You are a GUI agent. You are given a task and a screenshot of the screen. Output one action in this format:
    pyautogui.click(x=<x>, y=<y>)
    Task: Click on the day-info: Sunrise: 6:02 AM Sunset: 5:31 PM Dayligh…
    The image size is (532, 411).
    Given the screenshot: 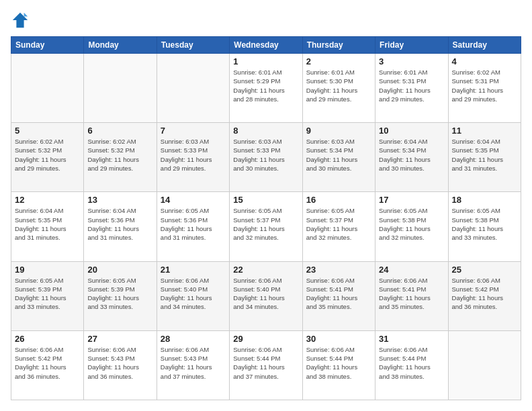 What is the action you would take?
    pyautogui.click(x=485, y=86)
    